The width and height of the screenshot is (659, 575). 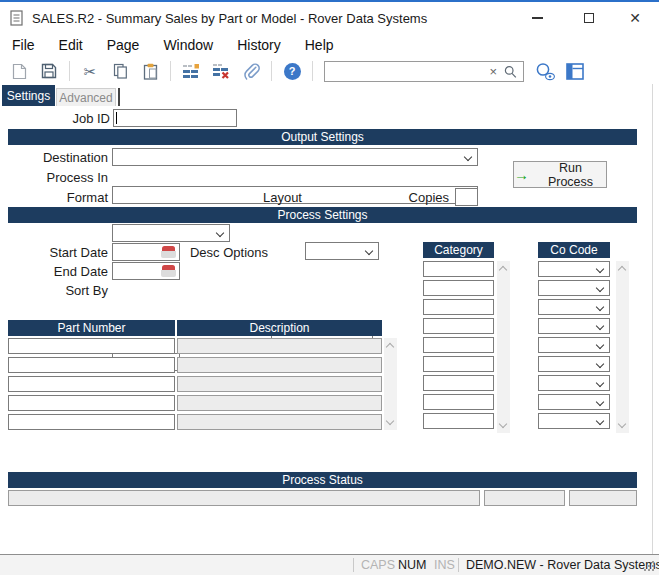 I want to click on minimize-button, so click(x=537, y=18).